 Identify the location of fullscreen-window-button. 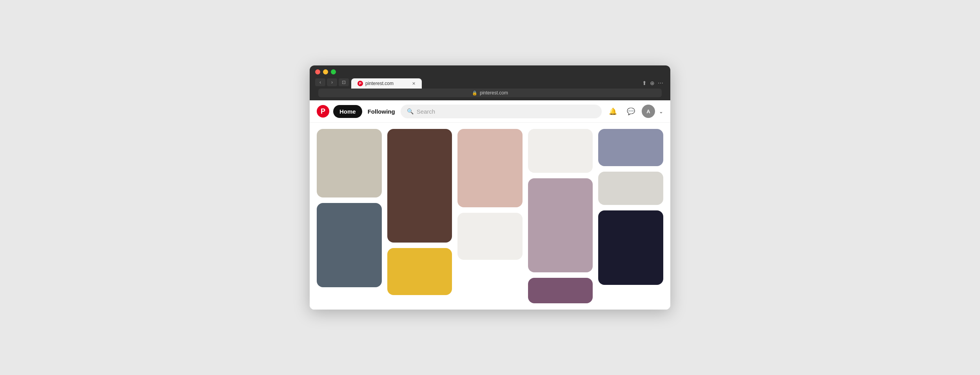
(333, 72).